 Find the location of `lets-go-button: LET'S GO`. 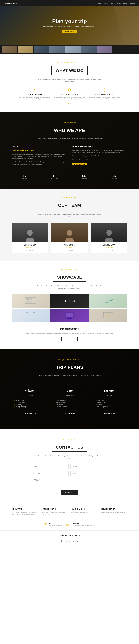

lets-go-button: LET'S GO is located at coordinates (70, 339).